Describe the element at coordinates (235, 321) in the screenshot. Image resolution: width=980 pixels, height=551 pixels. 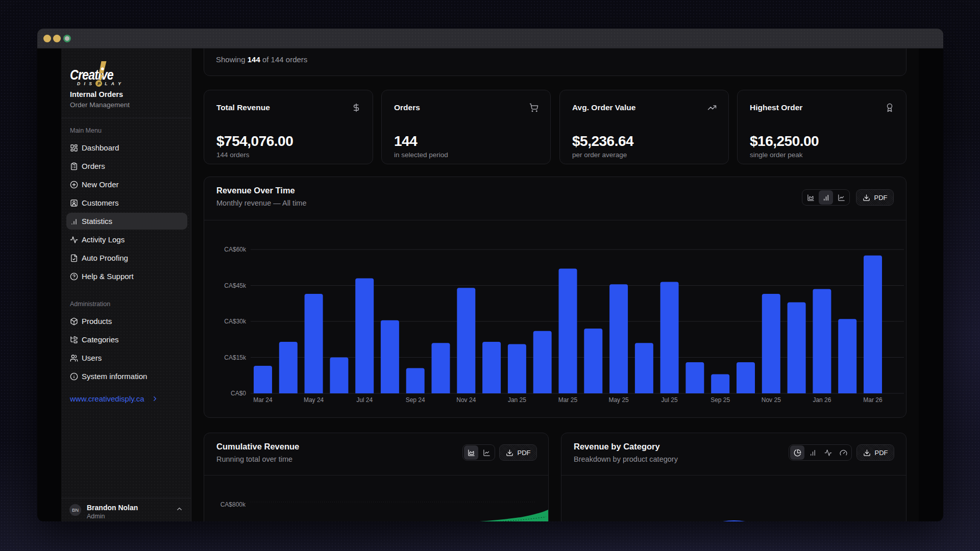
I see `svg-text: CA$30k` at that location.